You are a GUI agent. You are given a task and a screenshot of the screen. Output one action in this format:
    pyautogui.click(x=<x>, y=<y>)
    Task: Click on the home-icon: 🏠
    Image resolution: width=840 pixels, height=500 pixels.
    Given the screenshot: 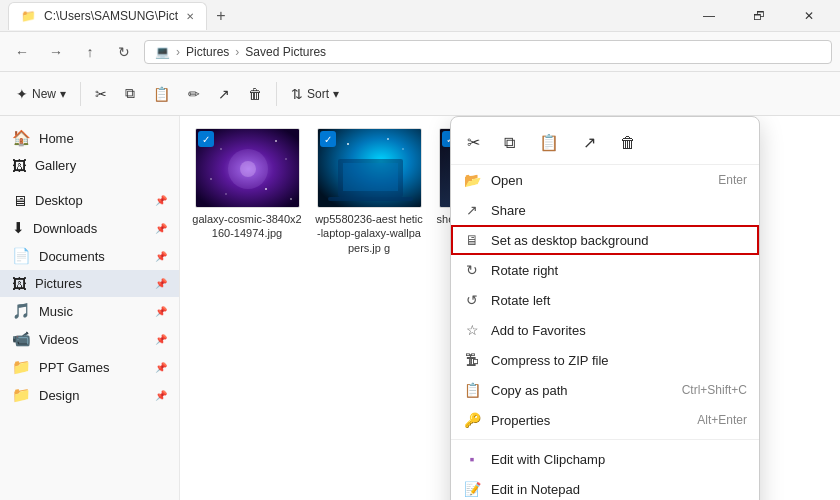 What is the action you would take?
    pyautogui.click(x=22, y=138)
    